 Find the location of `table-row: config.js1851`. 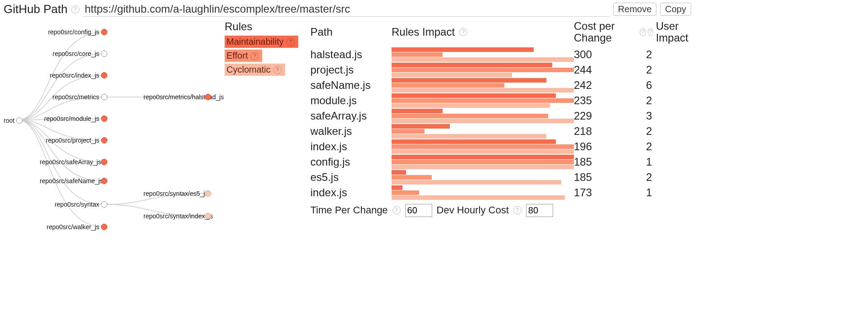

table-row: config.js1851 is located at coordinates (501, 162).